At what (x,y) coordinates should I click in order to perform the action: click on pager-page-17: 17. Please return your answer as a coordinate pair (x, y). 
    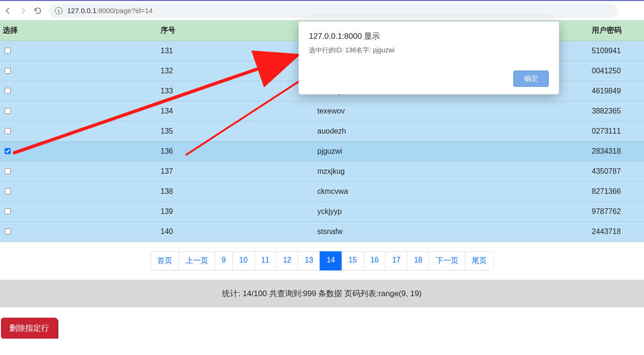
    Looking at the image, I should click on (396, 261).